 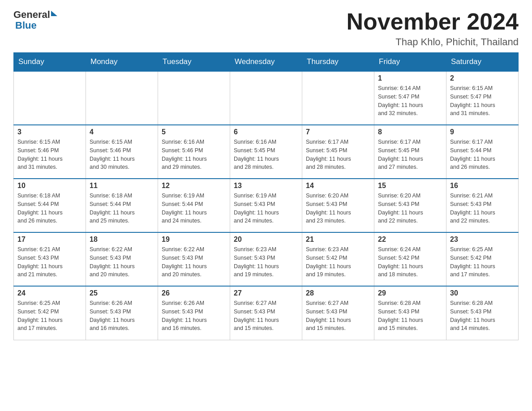 I want to click on calendar-day-cell: 15Sunrise: 6:20 AM Sunset: 5:43 PM Dayli…, so click(x=410, y=206).